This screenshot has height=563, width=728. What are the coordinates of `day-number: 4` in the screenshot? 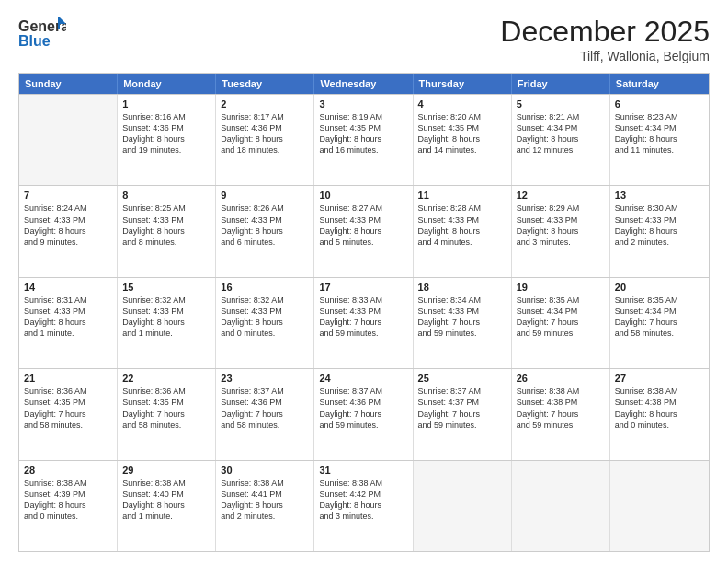 It's located at (462, 104).